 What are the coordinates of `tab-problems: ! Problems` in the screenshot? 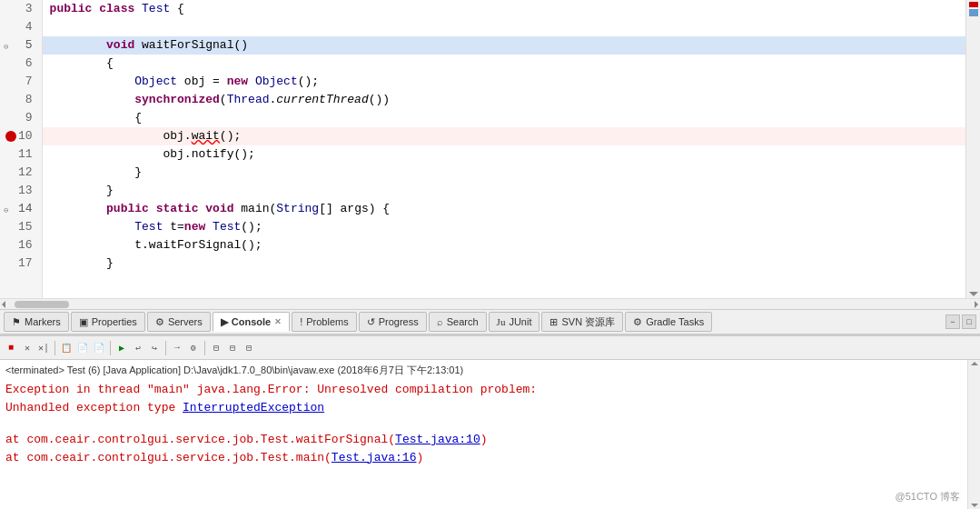 It's located at (324, 322).